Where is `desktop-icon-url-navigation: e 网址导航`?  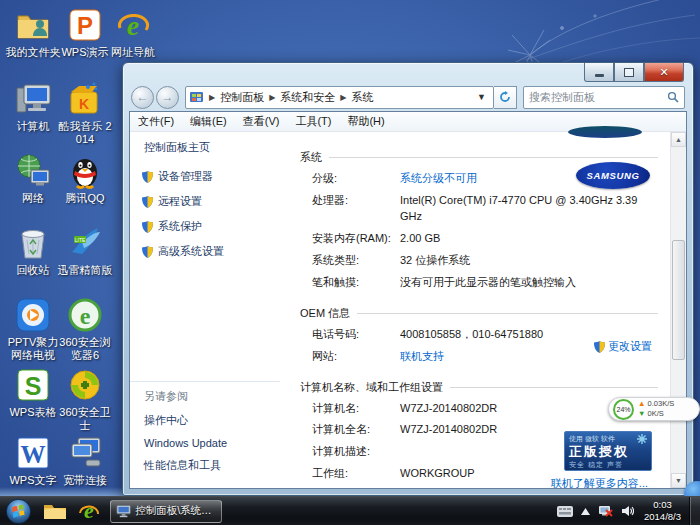 desktop-icon-url-navigation: e 网址导航 is located at coordinates (133, 32).